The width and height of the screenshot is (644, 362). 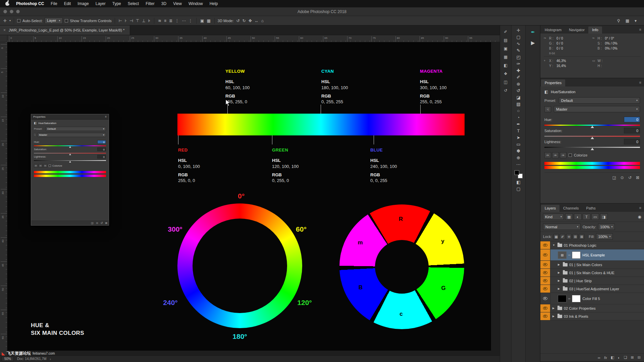 I want to click on type-tool: T, so click(x=519, y=131).